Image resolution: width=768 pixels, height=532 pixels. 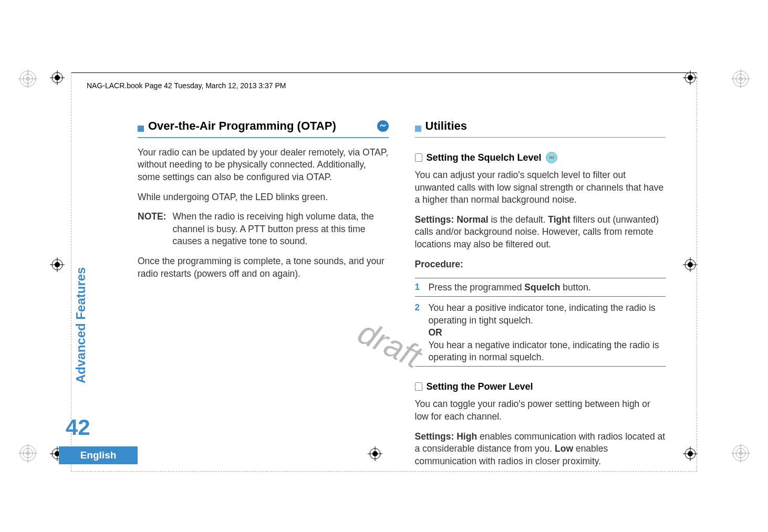 What do you see at coordinates (541, 334) in the screenshot?
I see `procedure-step: 2 You hear a positive indicator tone, in…` at bounding box center [541, 334].